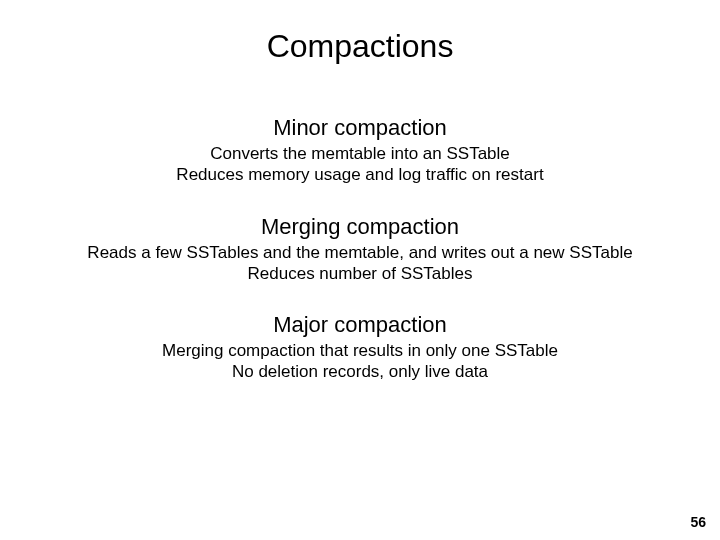  What do you see at coordinates (360, 274) in the screenshot?
I see `body-line: Reduces number of SSTables` at bounding box center [360, 274].